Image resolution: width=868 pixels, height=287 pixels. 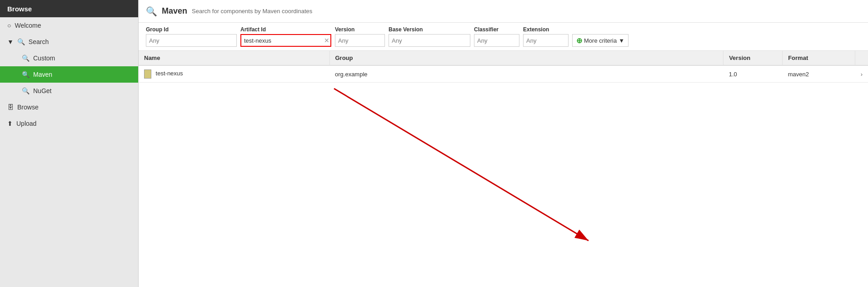 What do you see at coordinates (600, 40) in the screenshot?
I see `more-criteria-button: ⊕ More criteria ▼` at bounding box center [600, 40].